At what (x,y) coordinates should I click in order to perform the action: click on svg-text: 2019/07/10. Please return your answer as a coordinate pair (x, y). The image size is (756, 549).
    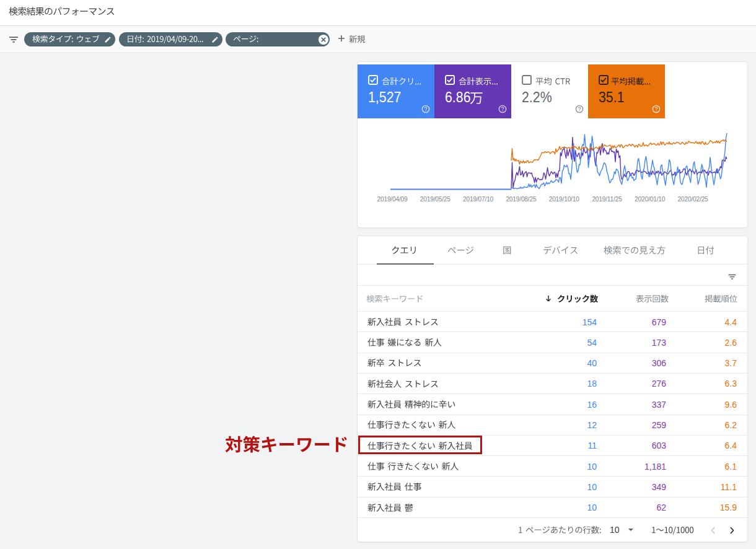
    Looking at the image, I should click on (478, 200).